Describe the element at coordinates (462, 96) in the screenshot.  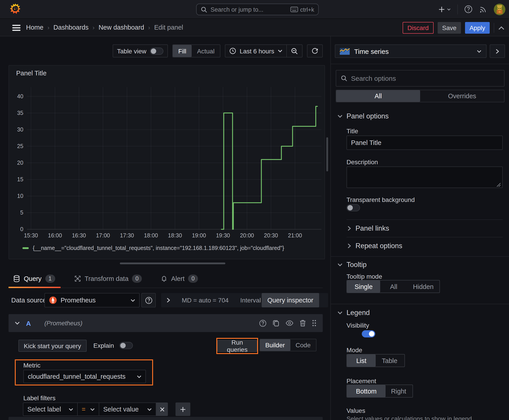
I see `tab-overrides: Overrides` at that location.